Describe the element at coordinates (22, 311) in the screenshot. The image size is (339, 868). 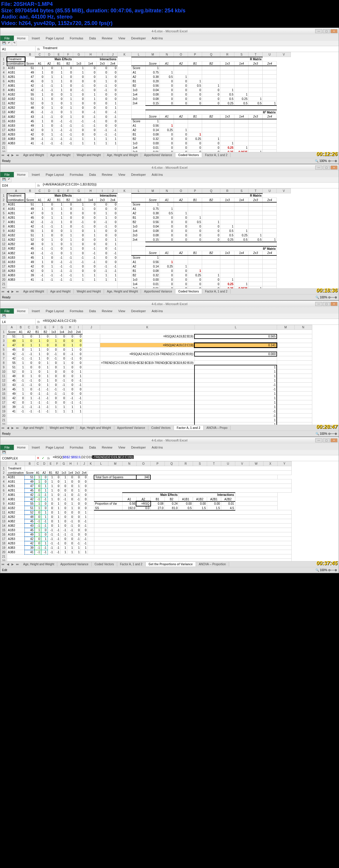
I see `ribbon-tab-home: Home` at that location.